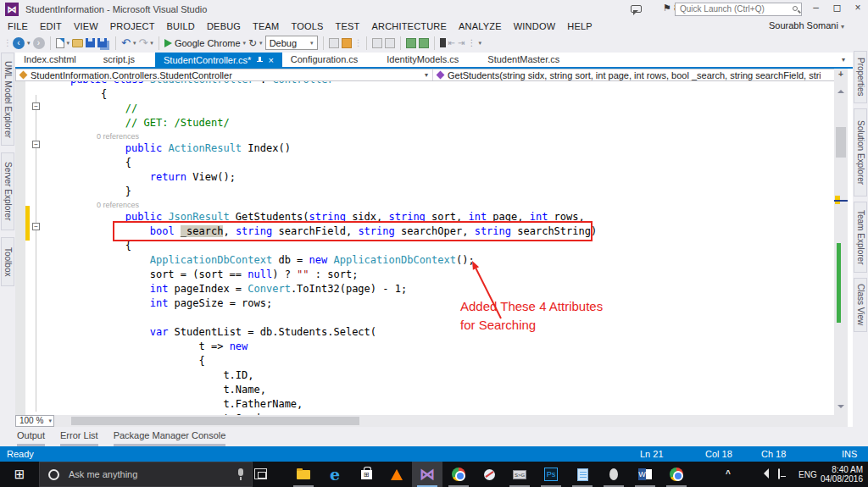 This screenshot has width=868, height=487. I want to click on refresh-icon: ↻, so click(253, 43).